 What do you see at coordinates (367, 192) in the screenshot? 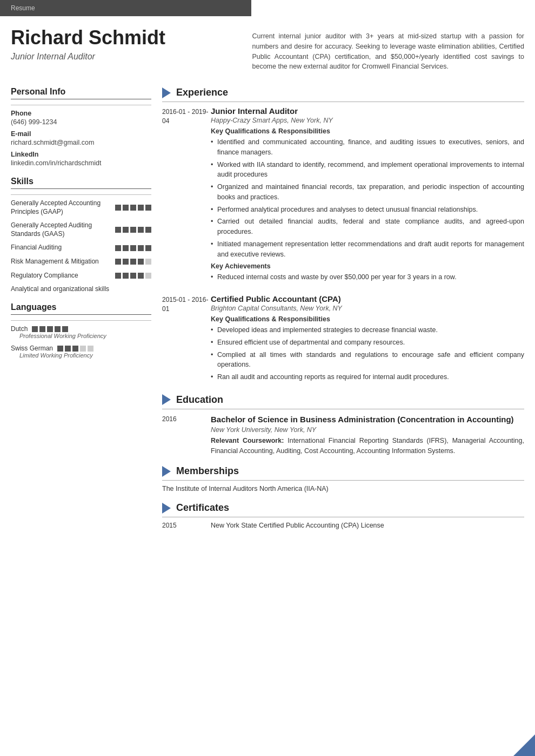
I see `qualification-item: Organized and maintained financial recor…` at bounding box center [367, 192].